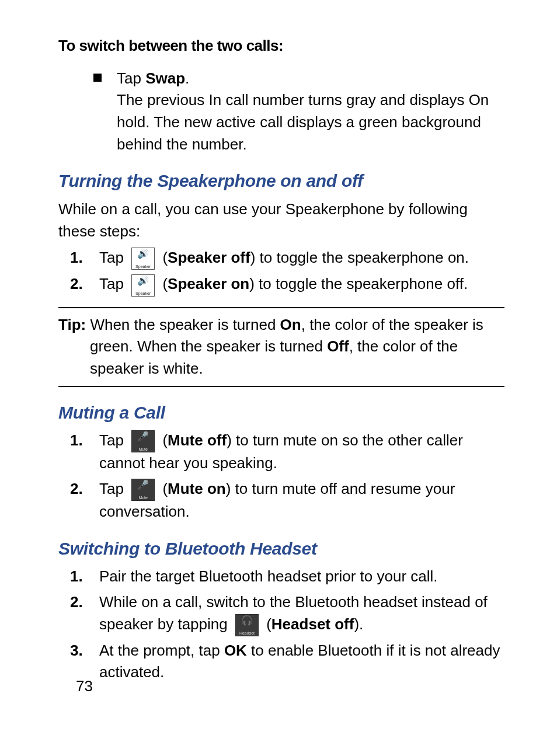  What do you see at coordinates (208, 284) in the screenshot?
I see `speaker-on-label: Speaker on` at bounding box center [208, 284].